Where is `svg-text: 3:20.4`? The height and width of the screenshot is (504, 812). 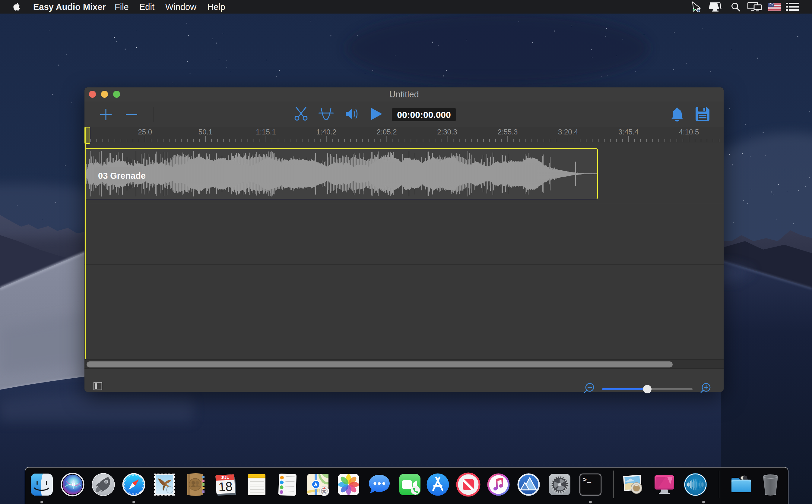 svg-text: 3:20.4 is located at coordinates (568, 132).